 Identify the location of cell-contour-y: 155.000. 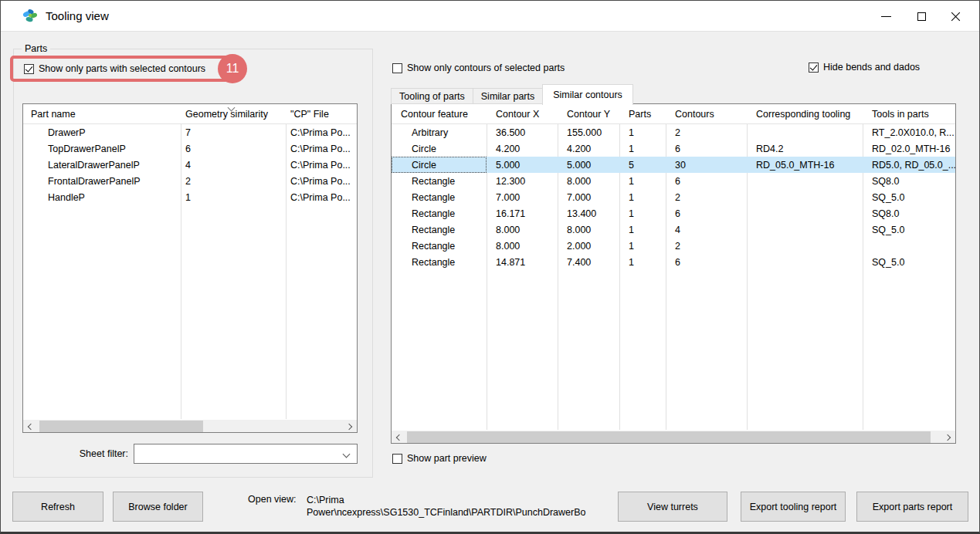
(588, 133).